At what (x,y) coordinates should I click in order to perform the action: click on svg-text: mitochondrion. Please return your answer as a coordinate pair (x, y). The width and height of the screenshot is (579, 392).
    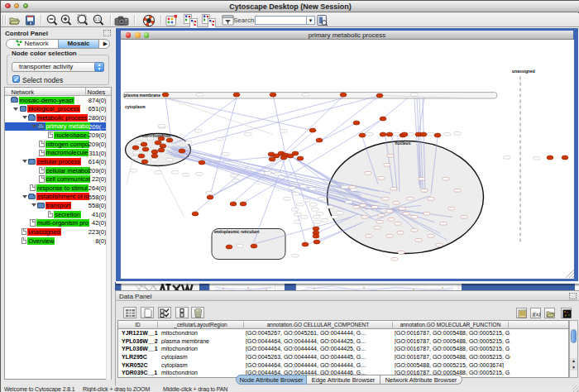
    Looking at the image, I should click on (157, 136).